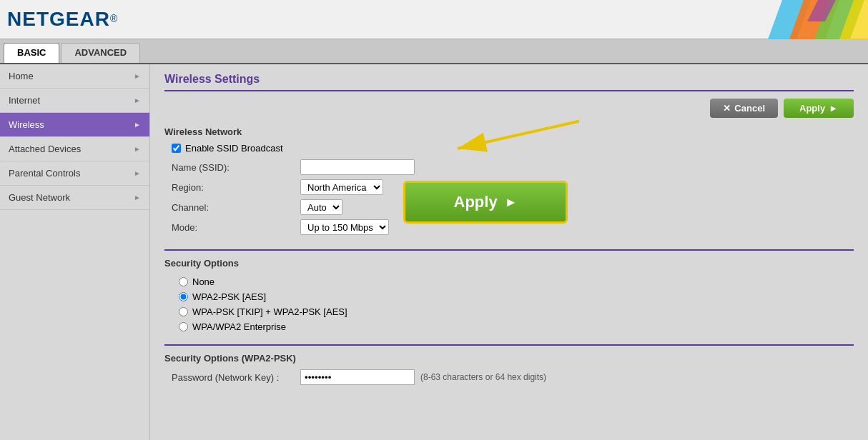  I want to click on security-wpa2psk-radio, so click(183, 297).